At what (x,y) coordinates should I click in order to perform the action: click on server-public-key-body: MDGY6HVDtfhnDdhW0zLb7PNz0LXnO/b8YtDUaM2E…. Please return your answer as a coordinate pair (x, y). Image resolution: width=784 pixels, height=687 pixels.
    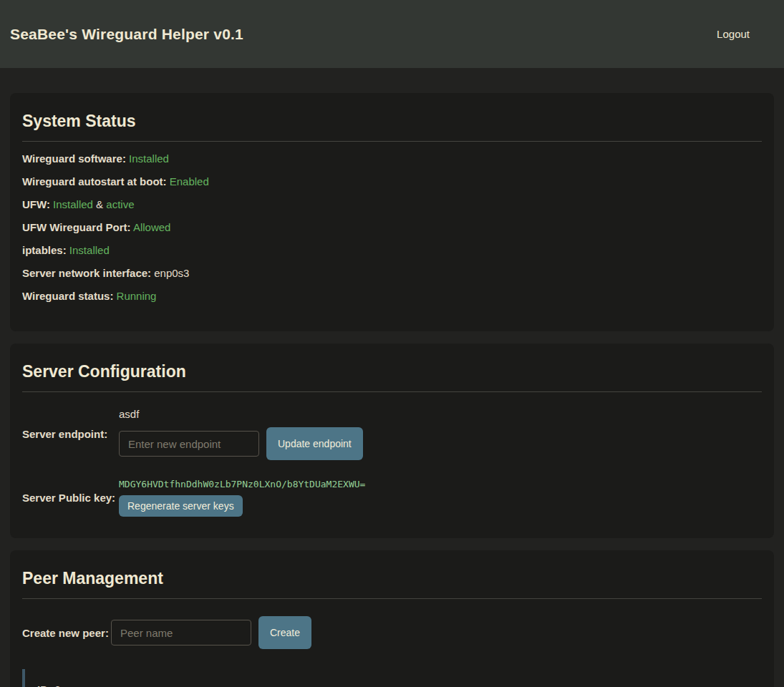
    Looking at the image, I should click on (242, 498).